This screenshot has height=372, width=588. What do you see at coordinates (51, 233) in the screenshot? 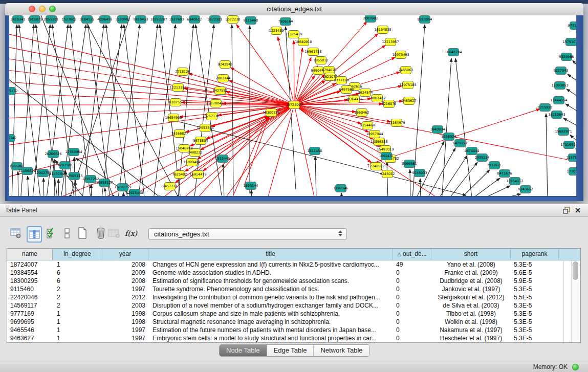
I see `select-all-icon` at bounding box center [51, 233].